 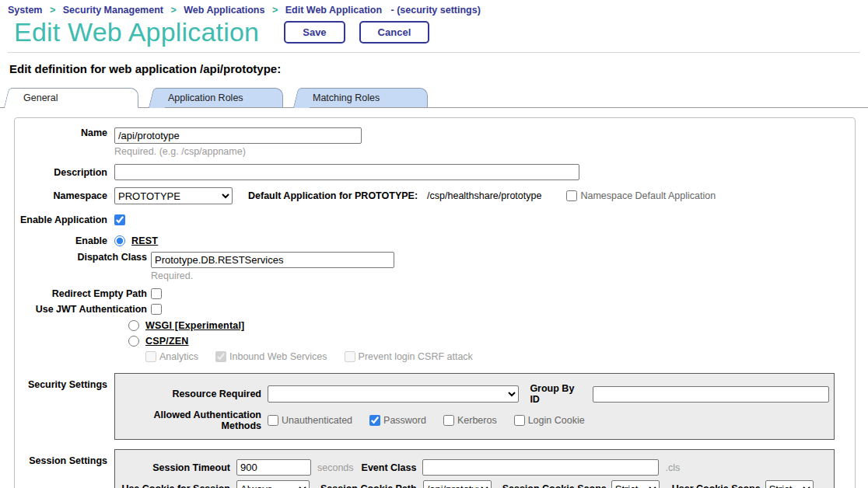 What do you see at coordinates (156, 309) in the screenshot?
I see `use-jwt-authentication-checkbox` at bounding box center [156, 309].